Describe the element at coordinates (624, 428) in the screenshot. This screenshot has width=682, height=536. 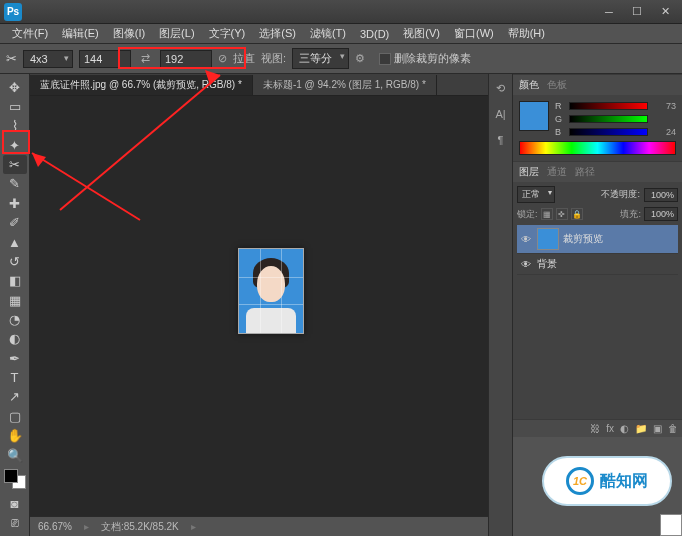
I see `mask-icon: ◐` at that location.